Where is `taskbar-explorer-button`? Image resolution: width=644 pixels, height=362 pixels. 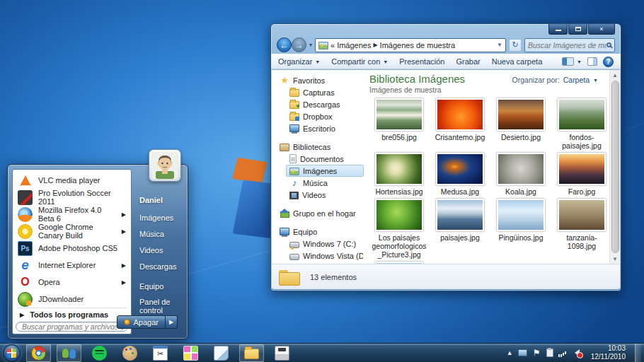 taskbar-explorer-button is located at coordinates (252, 354).